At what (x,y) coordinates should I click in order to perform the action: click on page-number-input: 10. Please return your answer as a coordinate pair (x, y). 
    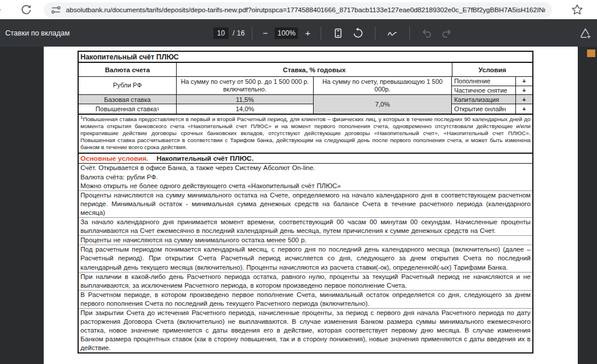
    Looking at the image, I should click on (221, 33).